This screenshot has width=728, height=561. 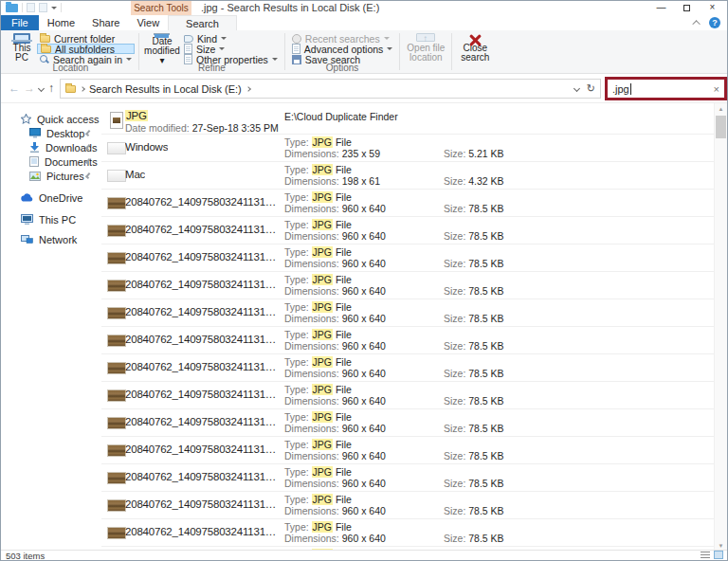 I want to click on kind-button: Kind, so click(x=231, y=38).